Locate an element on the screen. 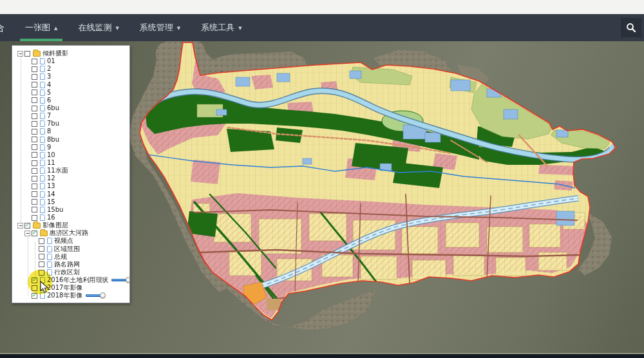 The height and width of the screenshot is (358, 644). tree-row: 11 is located at coordinates (70, 163).